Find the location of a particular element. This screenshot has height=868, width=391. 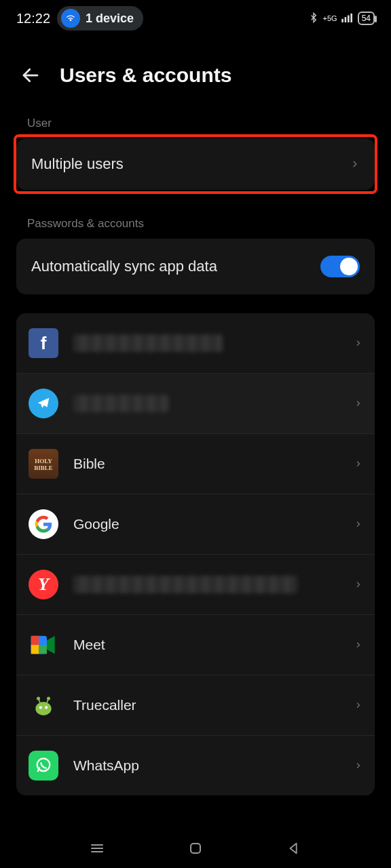

account-row-meet: Meet is located at coordinates (196, 646).